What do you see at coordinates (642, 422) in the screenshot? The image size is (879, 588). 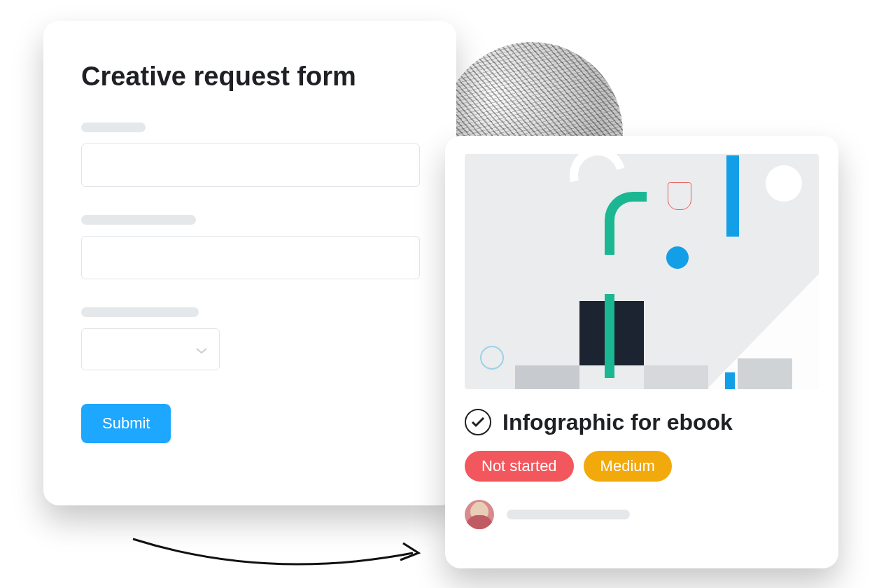 I see `task-header: Infographic for ebook` at bounding box center [642, 422].